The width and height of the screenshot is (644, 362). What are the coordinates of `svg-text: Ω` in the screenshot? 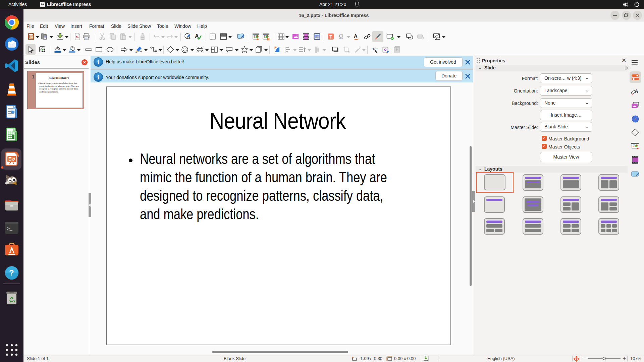 It's located at (341, 36).